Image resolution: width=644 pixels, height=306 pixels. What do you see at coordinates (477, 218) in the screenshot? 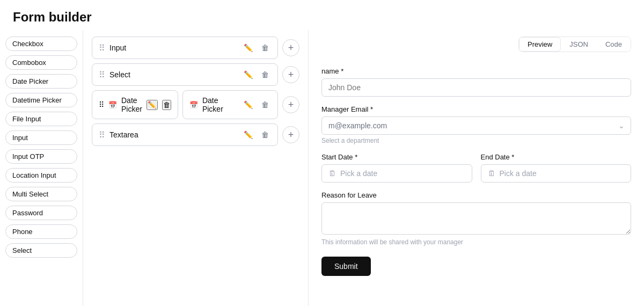
I see `reason-field: Reason for Leave This information will b…` at bounding box center [477, 218].